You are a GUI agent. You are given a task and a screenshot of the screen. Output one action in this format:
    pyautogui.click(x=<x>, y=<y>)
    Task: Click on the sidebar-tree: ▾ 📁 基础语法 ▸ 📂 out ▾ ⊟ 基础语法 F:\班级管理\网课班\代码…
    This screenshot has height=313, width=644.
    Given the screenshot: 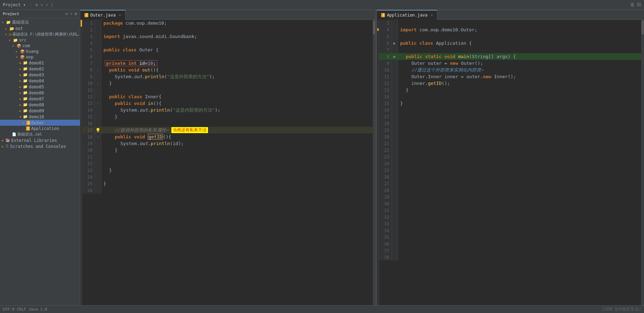 What is the action you would take?
    pyautogui.click(x=40, y=162)
    